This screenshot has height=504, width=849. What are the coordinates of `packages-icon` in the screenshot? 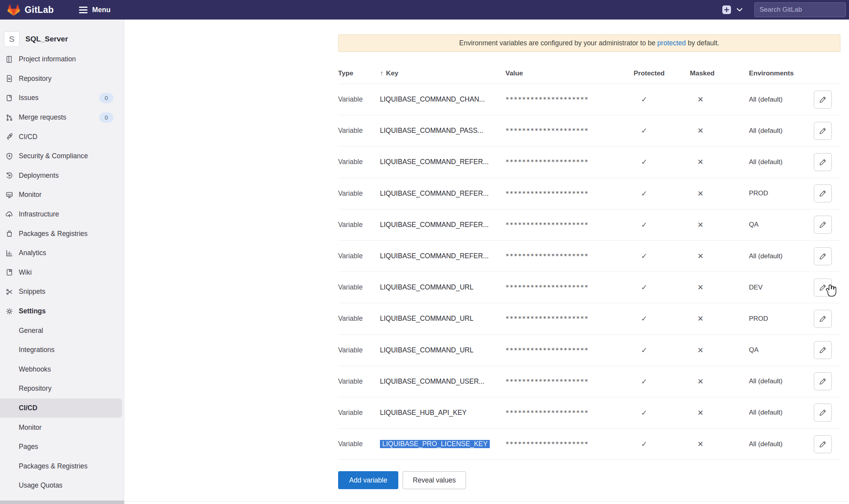 It's located at (9, 234).